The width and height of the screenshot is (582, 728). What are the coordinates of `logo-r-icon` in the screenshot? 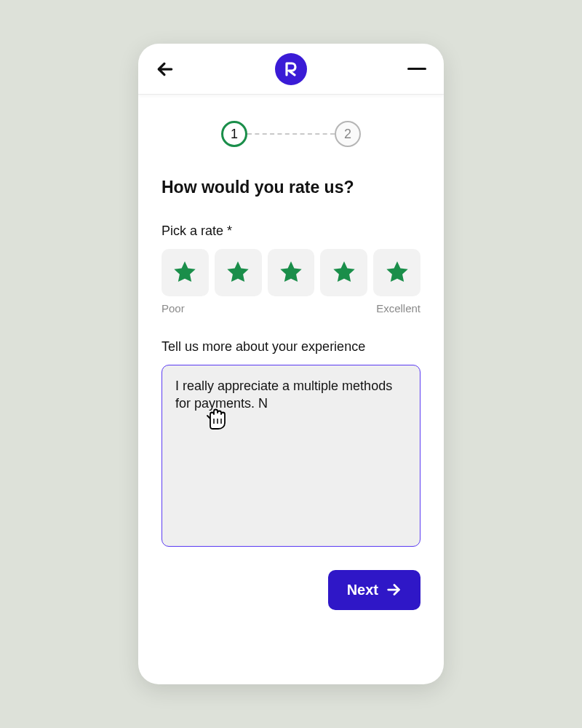 It's located at (291, 69).